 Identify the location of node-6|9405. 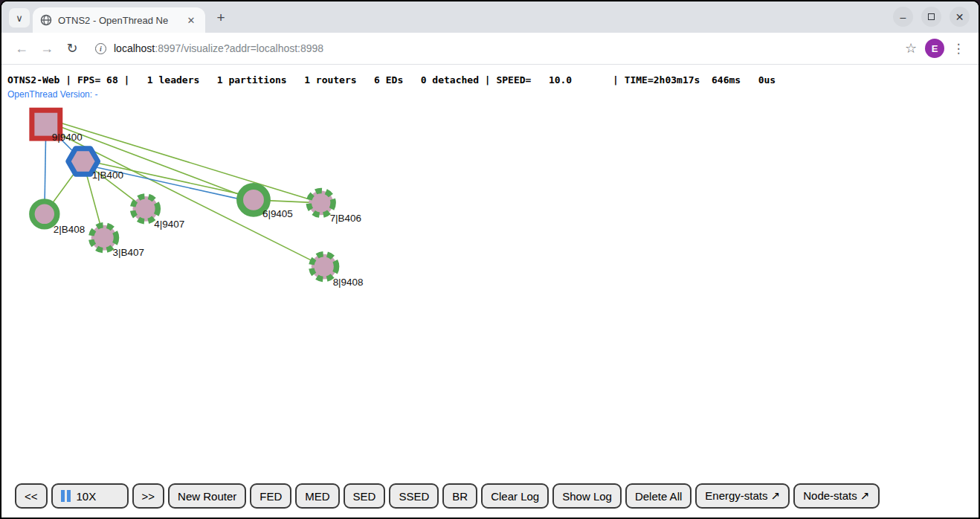
(254, 199).